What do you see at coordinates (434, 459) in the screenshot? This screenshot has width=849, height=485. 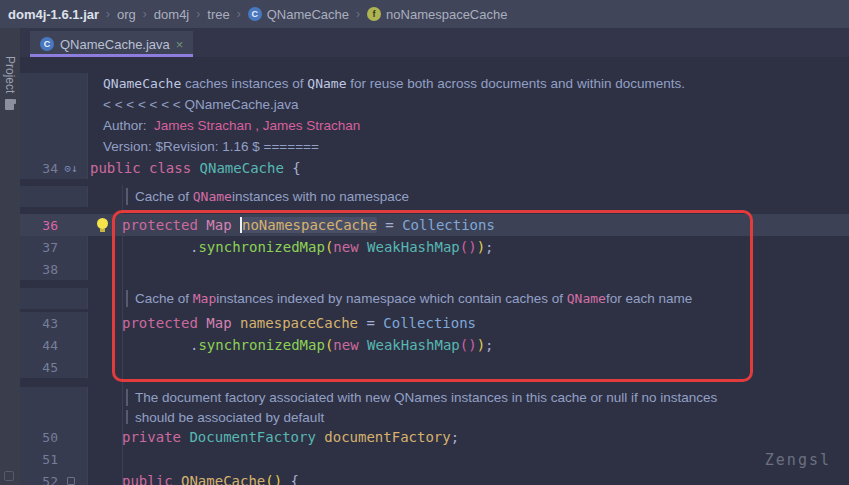 I see `code-line-51: 51` at bounding box center [434, 459].